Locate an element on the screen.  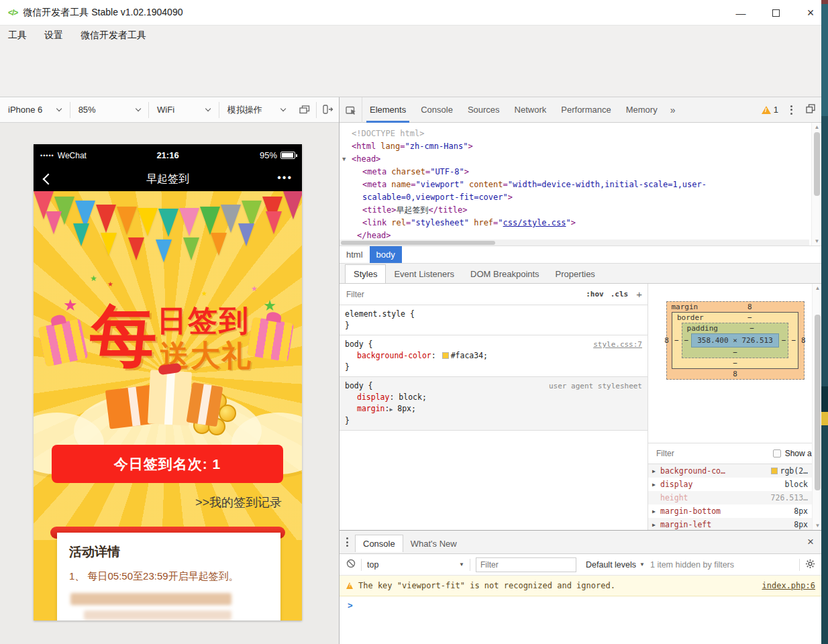
code-line: <title>早起签到</title> is located at coordinates (574, 211).